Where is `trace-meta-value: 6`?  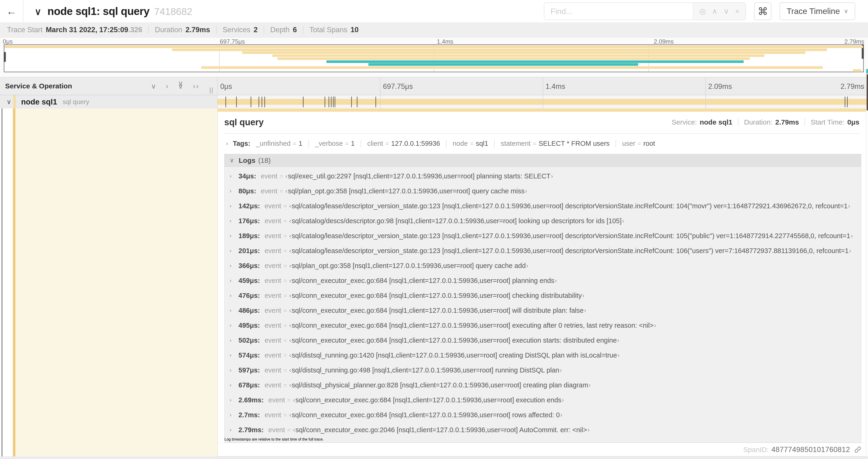 trace-meta-value: 6 is located at coordinates (295, 30).